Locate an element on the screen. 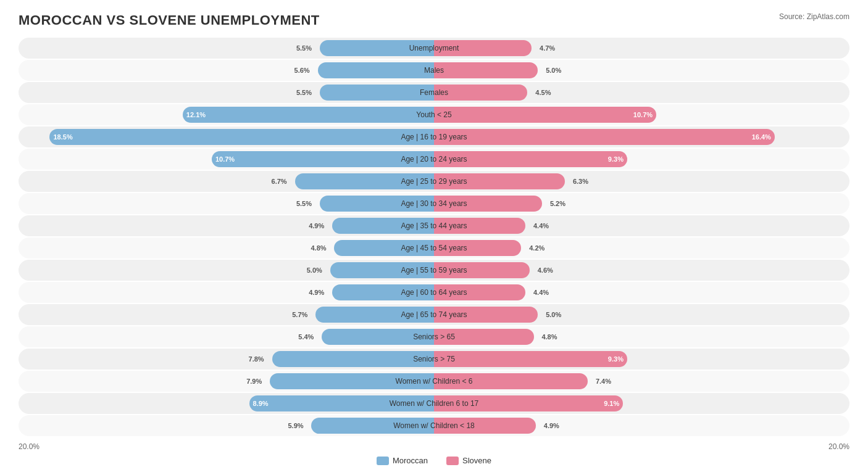  slovene-bar: 10.7% is located at coordinates (545, 115).